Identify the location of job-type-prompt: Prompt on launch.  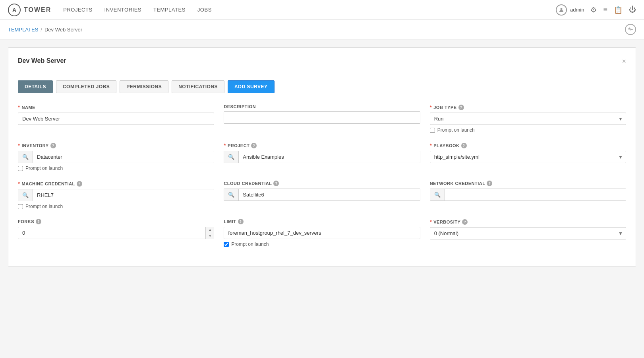
(528, 130).